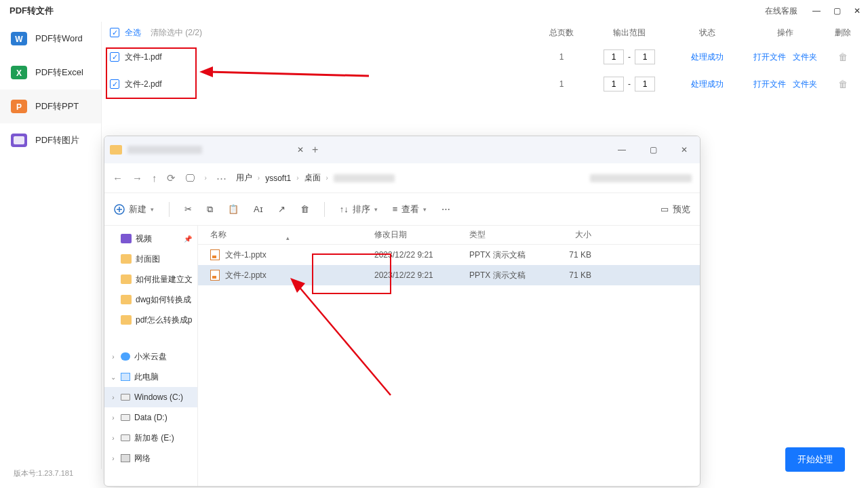 This screenshot has width=868, height=488. I want to click on tree-item: 封面图, so click(151, 259).